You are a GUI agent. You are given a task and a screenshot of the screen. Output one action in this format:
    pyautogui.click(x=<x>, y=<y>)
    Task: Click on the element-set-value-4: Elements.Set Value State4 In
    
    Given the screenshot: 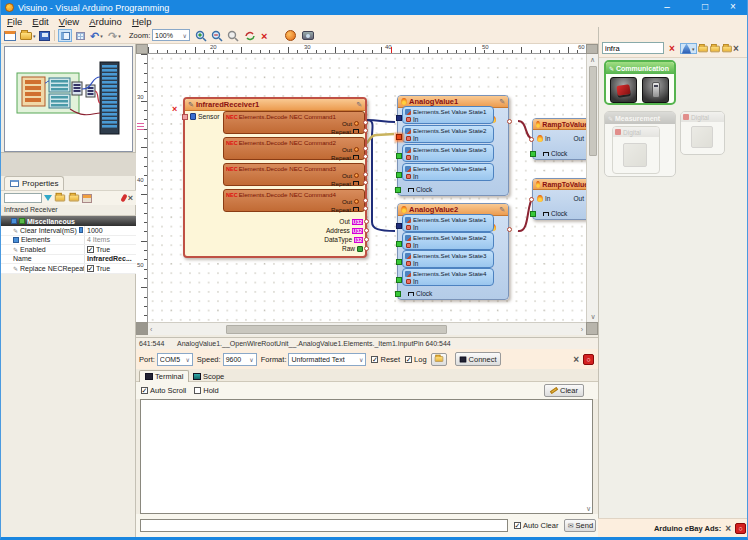 What is the action you would take?
    pyautogui.click(x=448, y=172)
    